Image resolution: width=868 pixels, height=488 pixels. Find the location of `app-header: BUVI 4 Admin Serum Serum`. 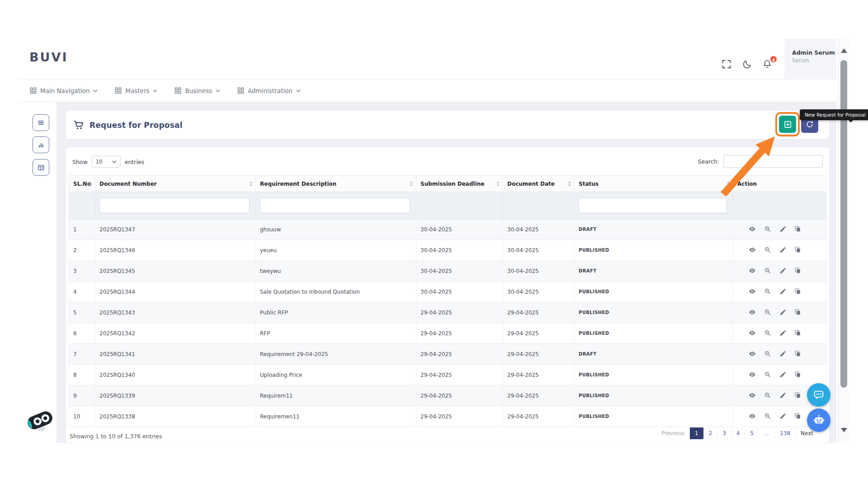

app-header: BUVI 4 Admin Serum Serum is located at coordinates (427, 59).